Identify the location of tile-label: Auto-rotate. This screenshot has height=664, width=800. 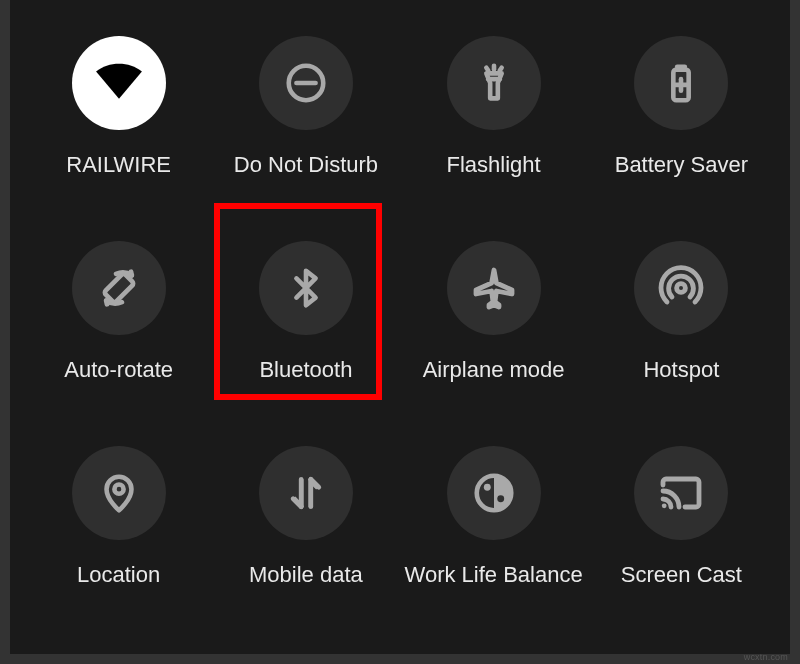
(118, 370).